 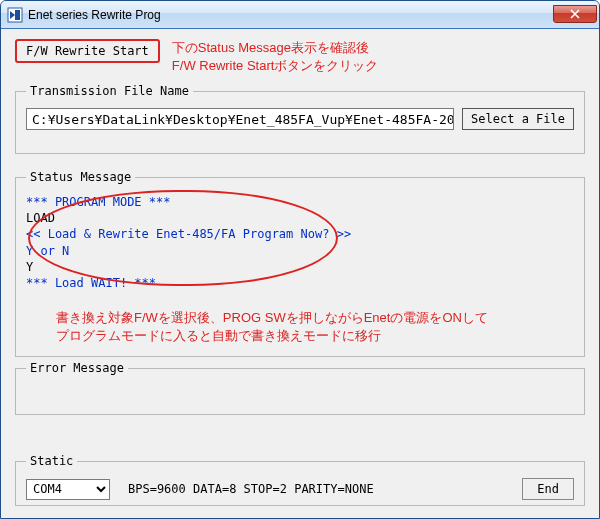 I want to click on annotation-mid-line2: プログラムモードに入ると自動で書き換えモードに移行, so click(x=315, y=336).